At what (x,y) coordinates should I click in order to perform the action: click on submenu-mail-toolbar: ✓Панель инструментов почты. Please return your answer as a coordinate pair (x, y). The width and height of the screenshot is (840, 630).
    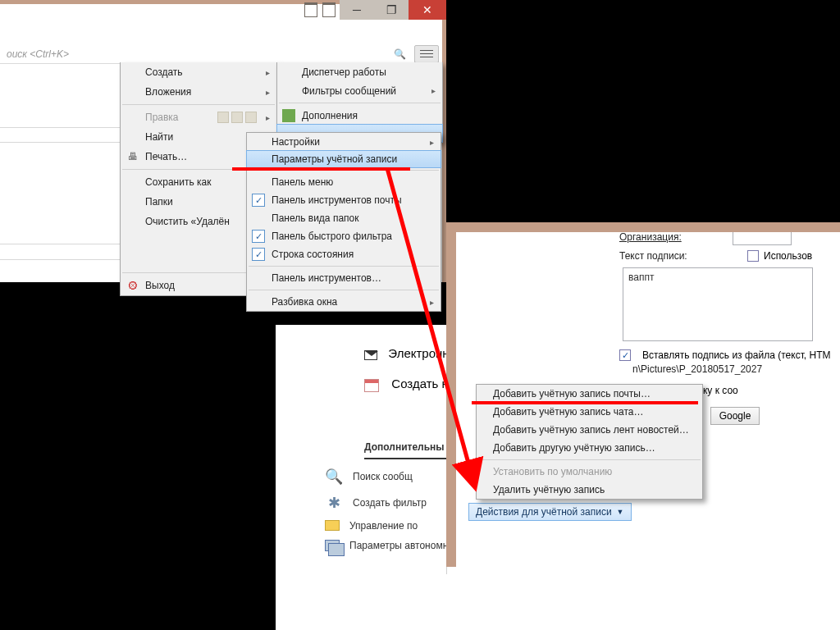
    Looking at the image, I should click on (344, 200).